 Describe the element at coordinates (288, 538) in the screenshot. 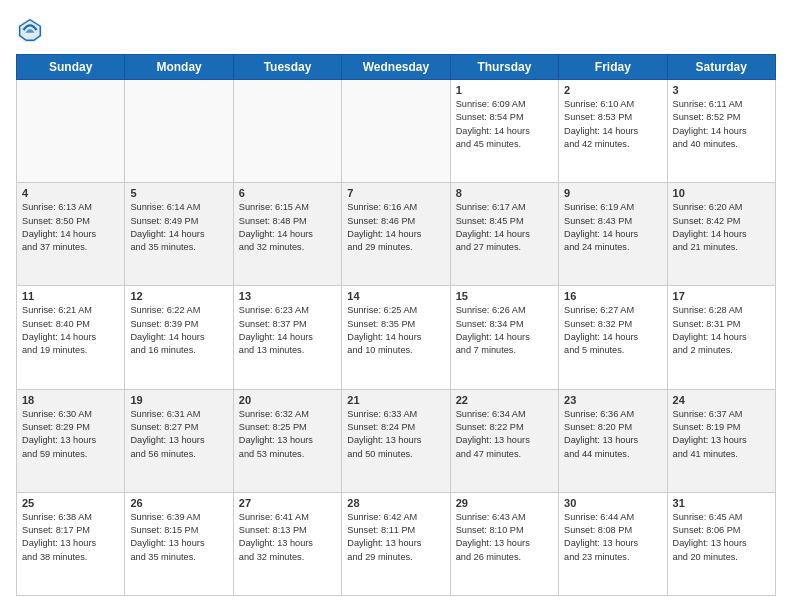

I see `day-info: Sunrise: 6:41 AM Sunset: 8:13 PM Dayligh…` at that location.